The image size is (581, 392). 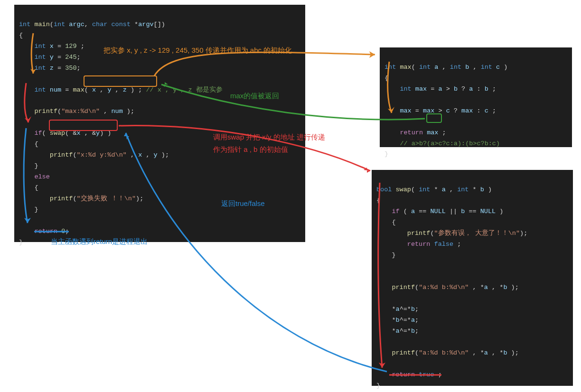 What do you see at coordinates (197, 50) in the screenshot?
I see `annot-orange: 把实参 x, y , z -> 129 , 245, 350 传递并作用为 ab…` at bounding box center [197, 50].